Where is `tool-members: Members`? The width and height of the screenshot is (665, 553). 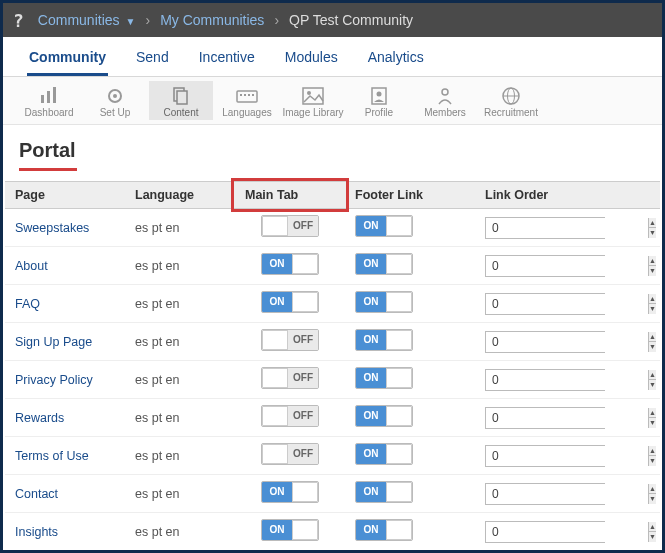
tool-members: Members is located at coordinates (445, 100).